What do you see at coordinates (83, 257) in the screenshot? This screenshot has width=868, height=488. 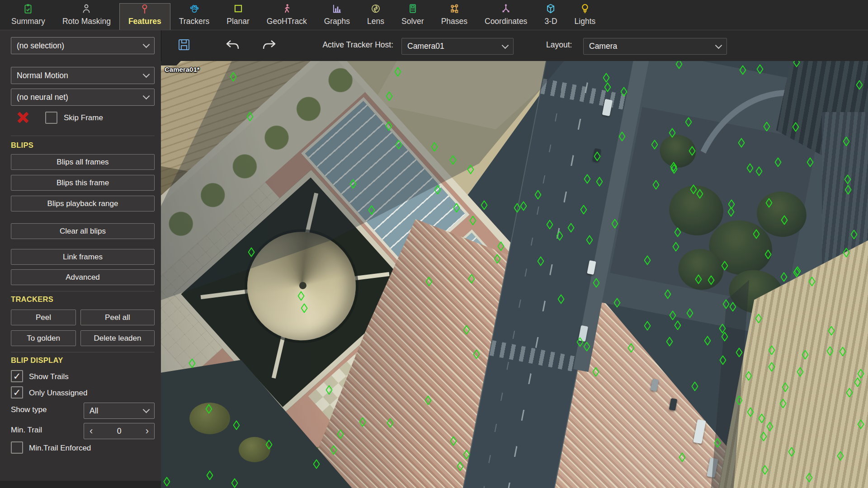 I see `link-frames-button: Link frames` at bounding box center [83, 257].